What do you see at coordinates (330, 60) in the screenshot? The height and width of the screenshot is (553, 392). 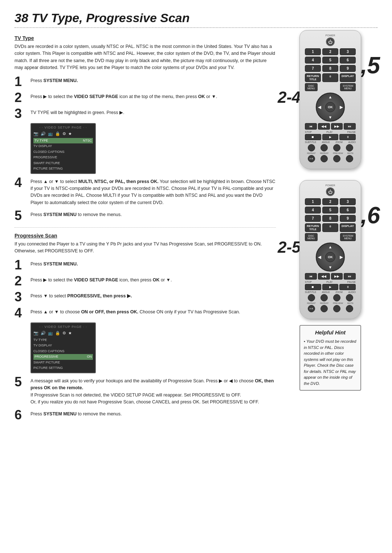 I see `btn-5: 5` at bounding box center [330, 60].